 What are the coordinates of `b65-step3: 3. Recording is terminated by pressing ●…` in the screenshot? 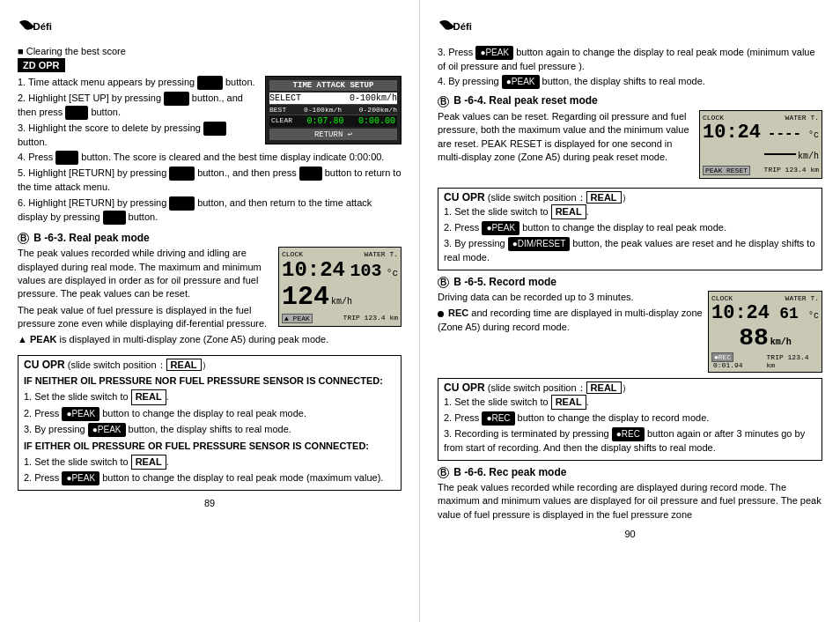 It's located at (630, 441).